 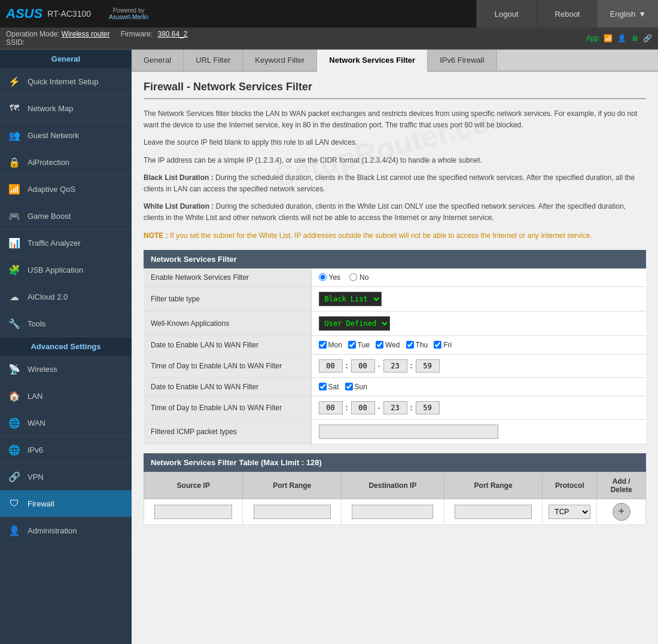 What do you see at coordinates (14, 530) in the screenshot?
I see `administration-icon: 👤` at bounding box center [14, 530].